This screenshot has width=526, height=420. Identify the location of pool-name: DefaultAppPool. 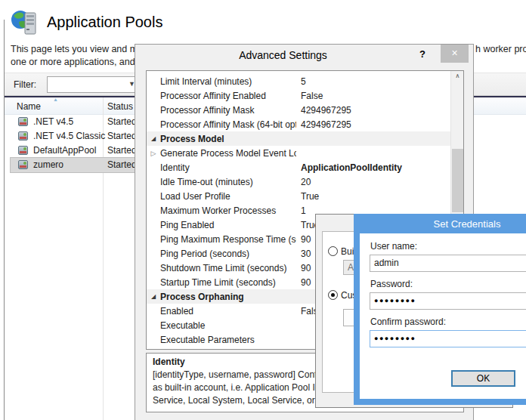
(65, 150).